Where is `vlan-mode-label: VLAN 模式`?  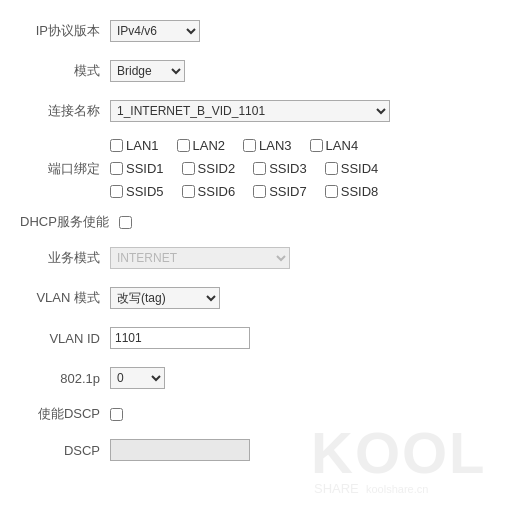 vlan-mode-label: VLAN 模式 is located at coordinates (65, 298).